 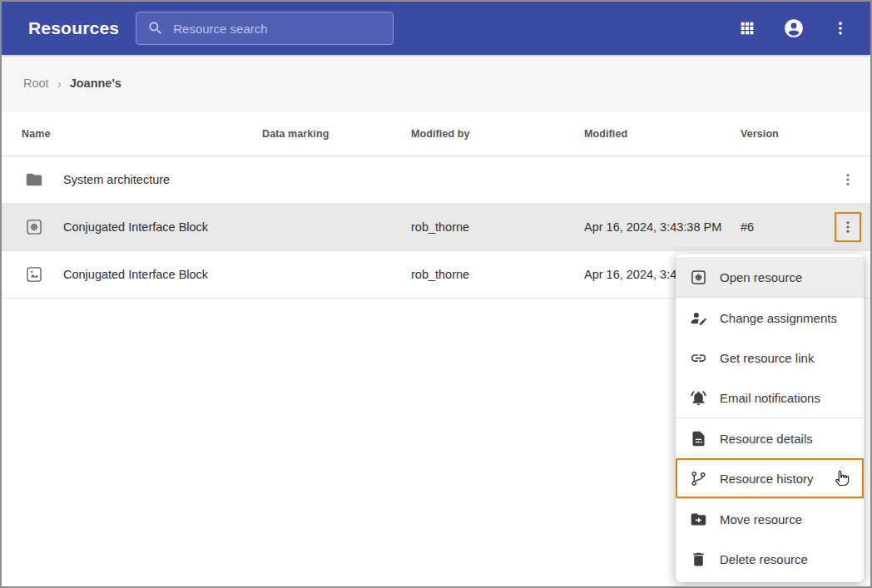 What do you see at coordinates (436, 28) in the screenshot?
I see `app-bar: Resources` at bounding box center [436, 28].